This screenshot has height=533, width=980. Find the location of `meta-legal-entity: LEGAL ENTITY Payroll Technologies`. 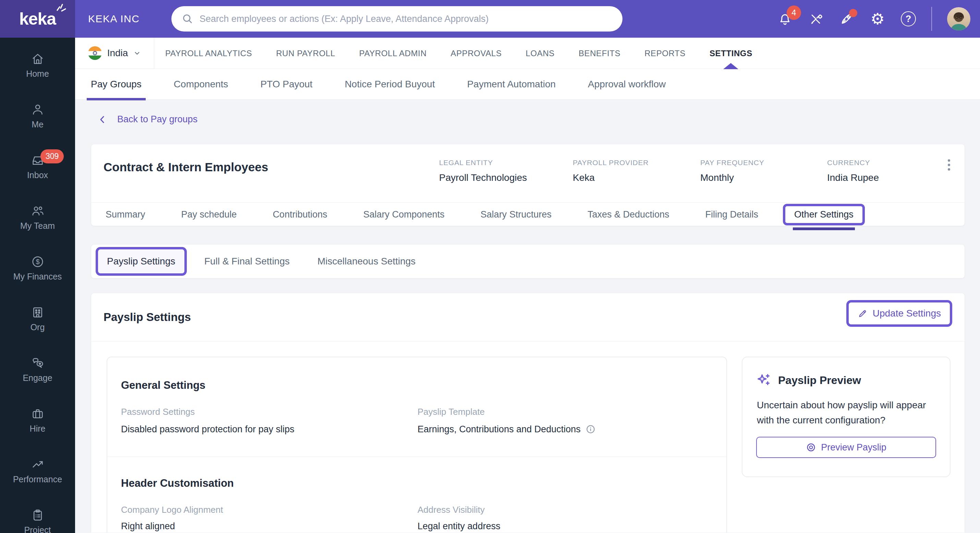

meta-legal-entity: LEGAL ENTITY Payroll Technologies is located at coordinates (466, 163).